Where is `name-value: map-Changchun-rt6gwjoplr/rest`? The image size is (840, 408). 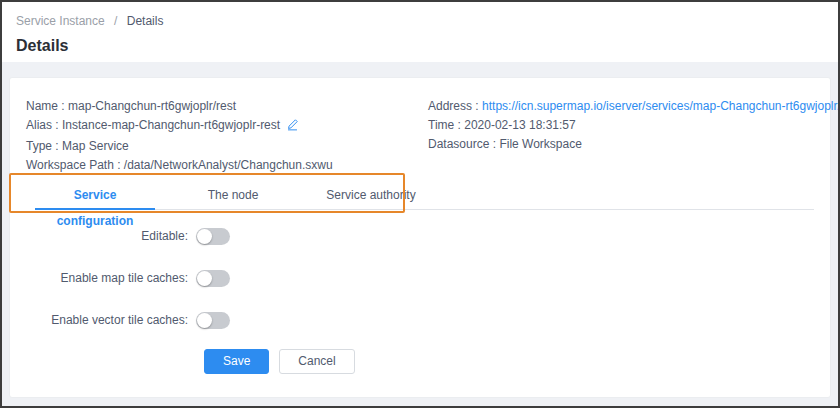 name-value: map-Changchun-rt6gwjoplr/rest is located at coordinates (152, 106).